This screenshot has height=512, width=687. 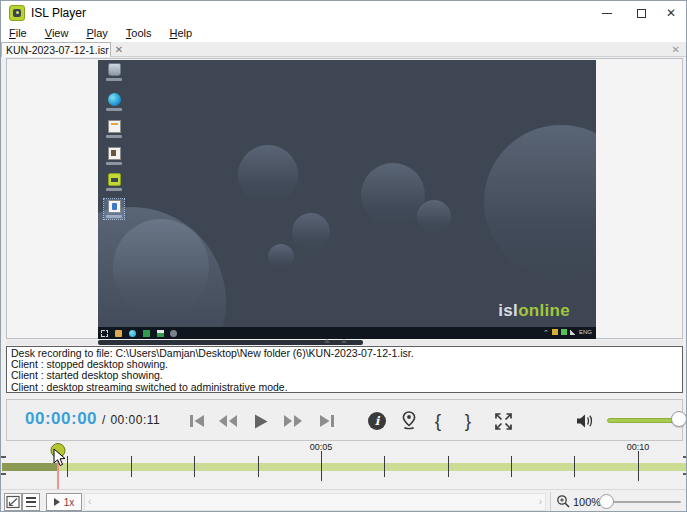 I want to click on minimize-icon, so click(x=607, y=14).